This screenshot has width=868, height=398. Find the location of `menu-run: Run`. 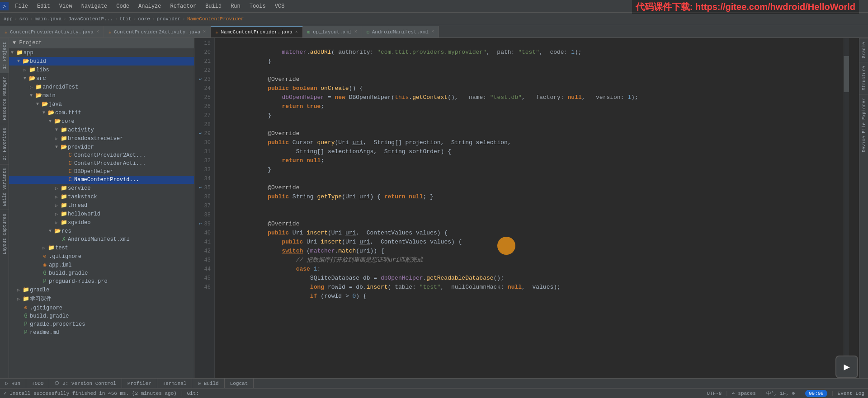

menu-run: Run is located at coordinates (236, 6).